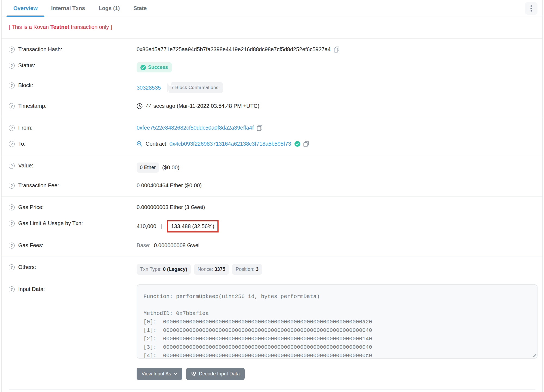 The width and height of the screenshot is (544, 392). Describe the element at coordinates (60, 27) in the screenshot. I see `warning-bold: Testnet` at that location.